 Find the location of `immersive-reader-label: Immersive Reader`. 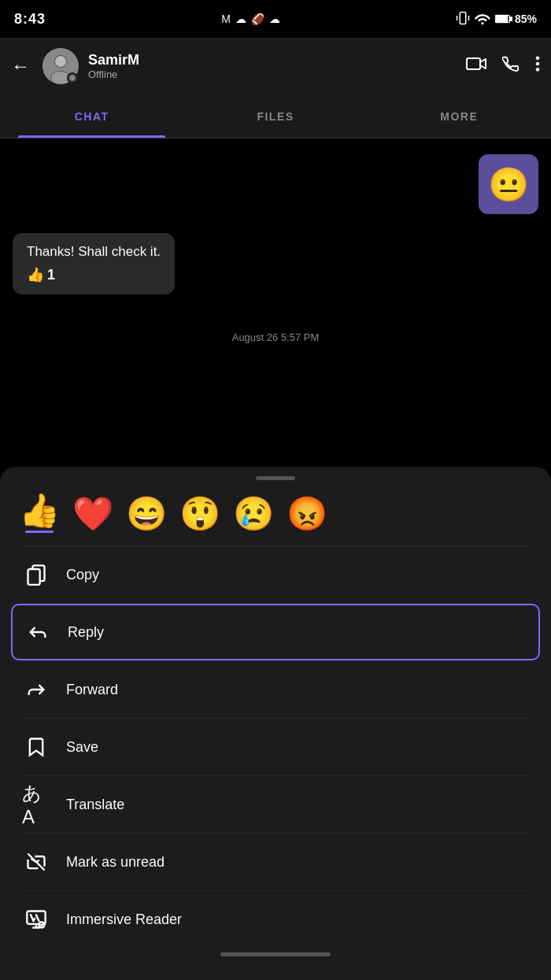

immersive-reader-label: Immersive Reader is located at coordinates (124, 919).